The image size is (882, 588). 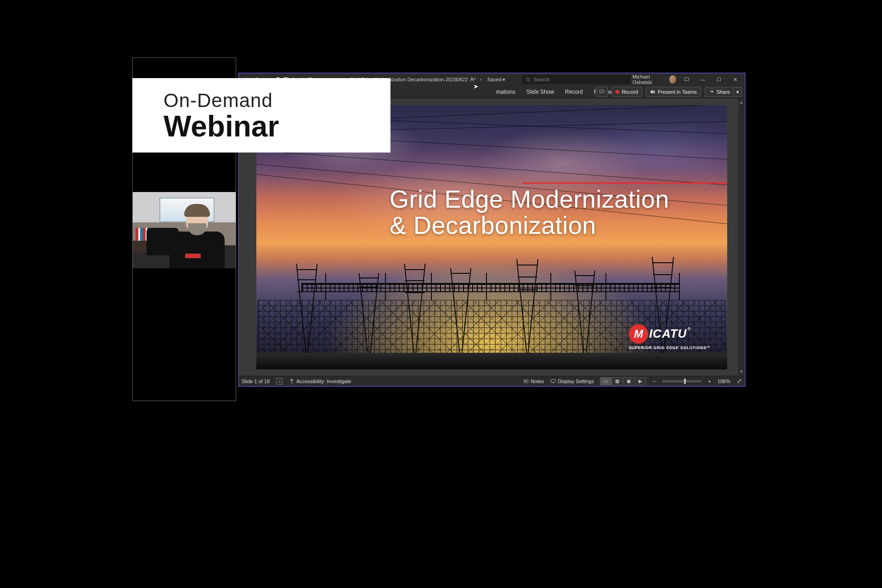 What do you see at coordinates (576, 79) in the screenshot?
I see `search-input: Search` at bounding box center [576, 79].